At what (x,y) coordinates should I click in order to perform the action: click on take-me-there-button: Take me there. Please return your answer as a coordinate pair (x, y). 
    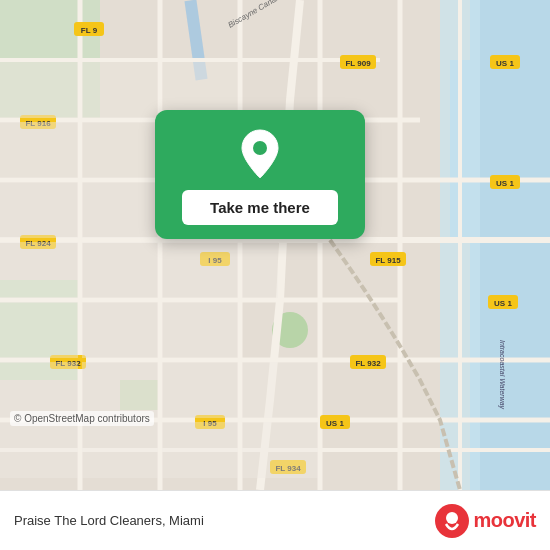
    Looking at the image, I should click on (260, 208).